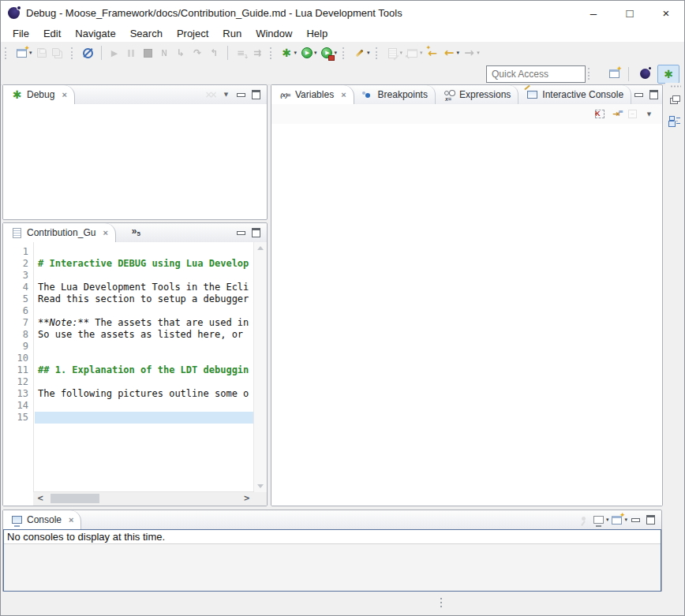  I want to click on resume-button, so click(115, 54).